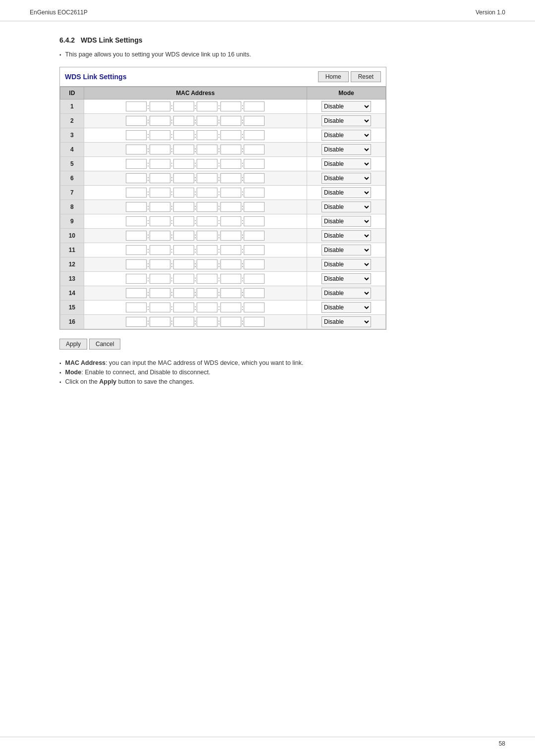 Image resolution: width=535 pixels, height=756 pixels. What do you see at coordinates (346, 178) in the screenshot?
I see `mode-select-6: DisableEnable` at bounding box center [346, 178].